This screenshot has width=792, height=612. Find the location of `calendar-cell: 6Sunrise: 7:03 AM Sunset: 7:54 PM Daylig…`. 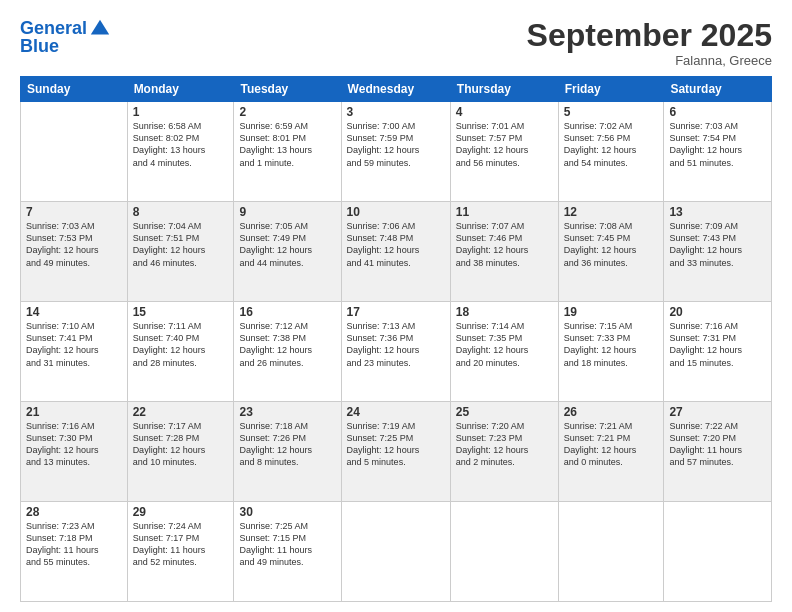

calendar-cell: 6Sunrise: 7:03 AM Sunset: 7:54 PM Daylig… is located at coordinates (718, 152).